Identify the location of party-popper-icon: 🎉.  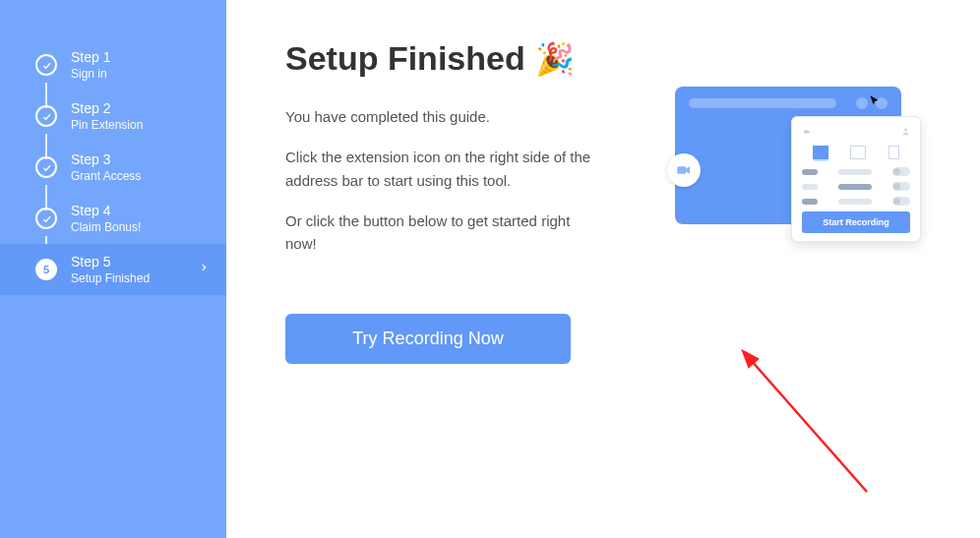
(555, 59).